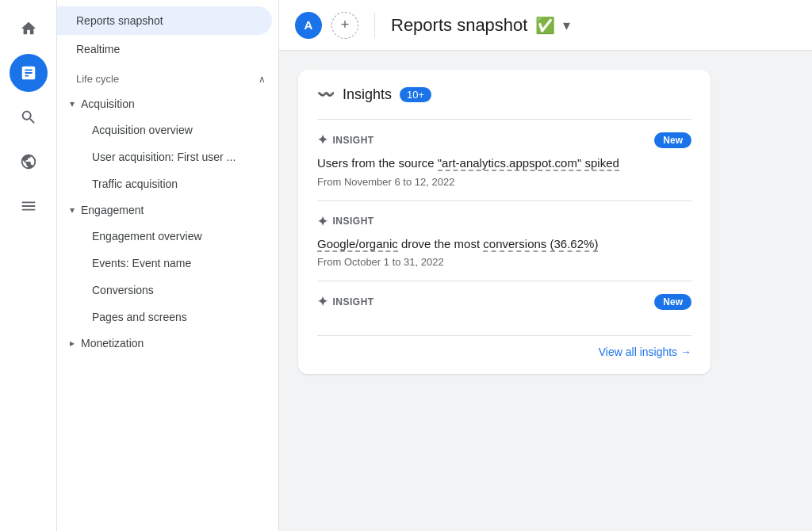  I want to click on insight-tag-3: ✦ INSIGHT, so click(346, 301).